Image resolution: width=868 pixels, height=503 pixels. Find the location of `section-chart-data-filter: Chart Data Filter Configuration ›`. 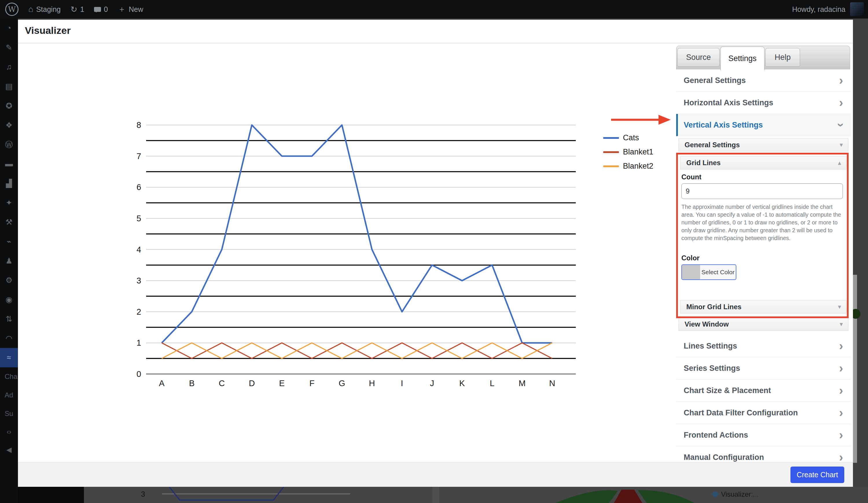

section-chart-data-filter: Chart Data Filter Configuration › is located at coordinates (763, 413).